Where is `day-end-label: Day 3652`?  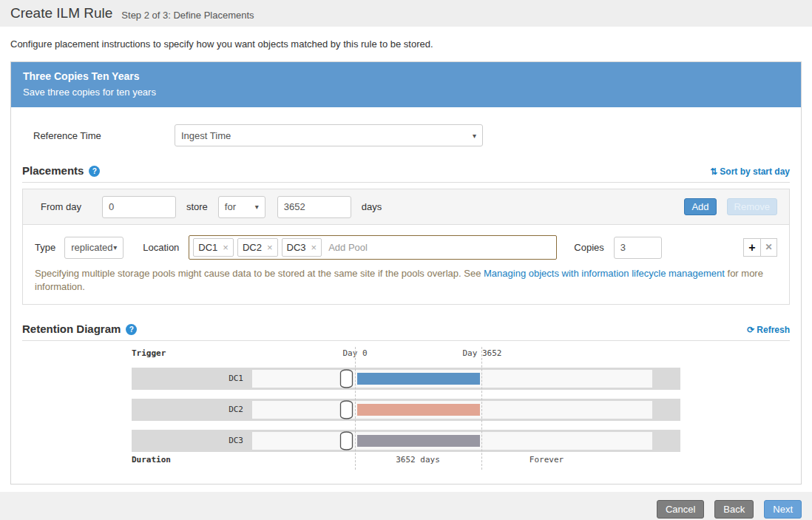 day-end-label: Day 3652 is located at coordinates (482, 354).